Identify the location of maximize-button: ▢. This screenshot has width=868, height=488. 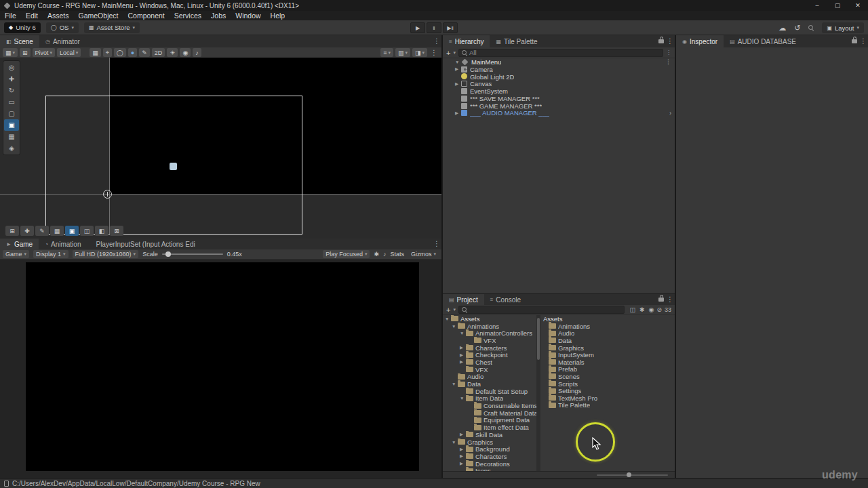
(837, 5).